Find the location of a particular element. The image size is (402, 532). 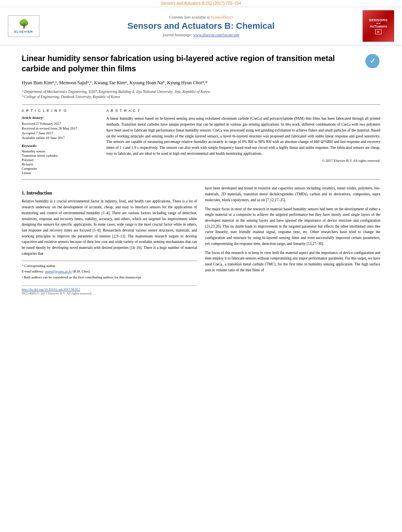

section1-heading: 1. Introduction is located at coordinates (110, 193).